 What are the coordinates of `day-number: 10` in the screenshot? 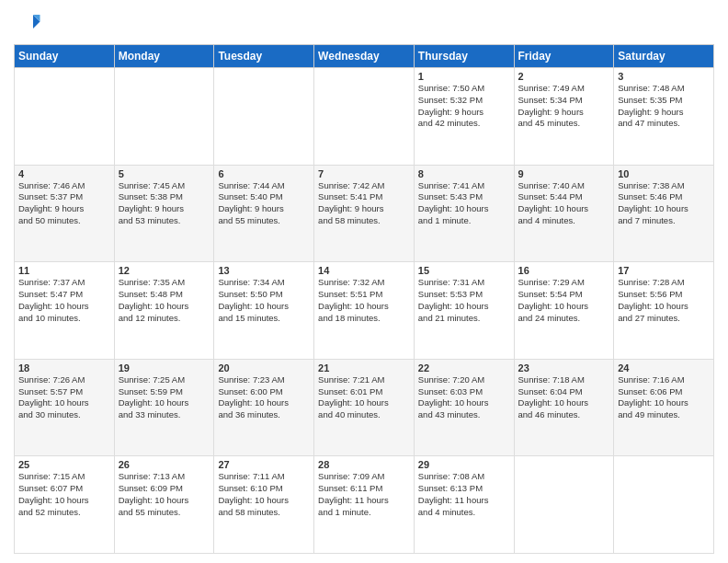 It's located at (664, 174).